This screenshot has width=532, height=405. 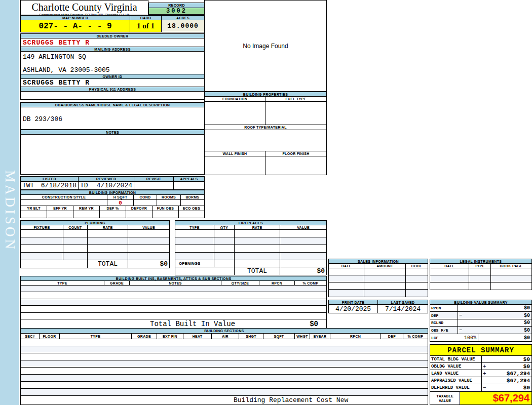 What do you see at coordinates (265, 128) in the screenshot?
I see `roof-type-label: ROOF TYPE/MATERIAL` at bounding box center [265, 128].